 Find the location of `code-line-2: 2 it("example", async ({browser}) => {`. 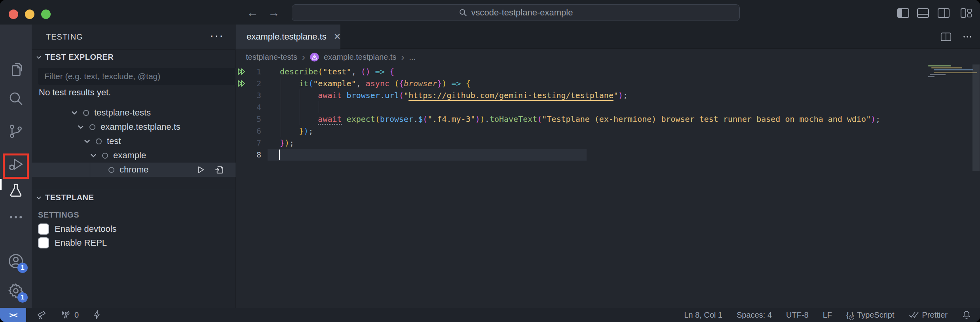

code-line-2: 2 it("example", async ({browser}) => { is located at coordinates (608, 83).